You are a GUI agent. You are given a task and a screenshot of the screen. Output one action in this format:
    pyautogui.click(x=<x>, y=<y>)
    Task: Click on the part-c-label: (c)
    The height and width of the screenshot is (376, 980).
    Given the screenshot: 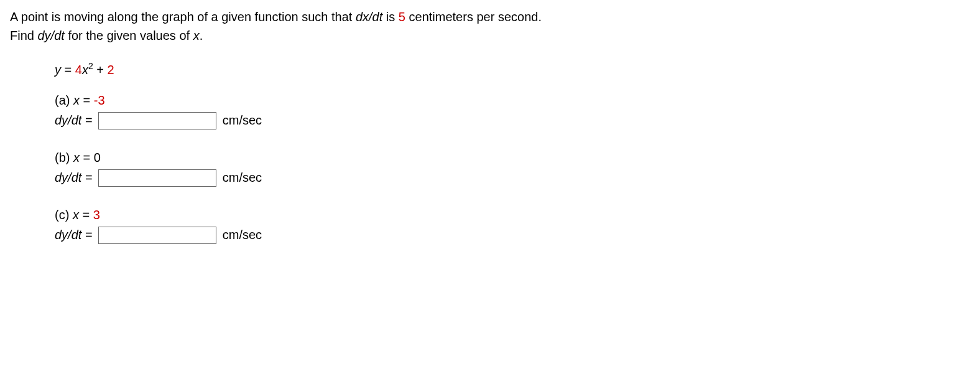 What is the action you would take?
    pyautogui.click(x=63, y=215)
    